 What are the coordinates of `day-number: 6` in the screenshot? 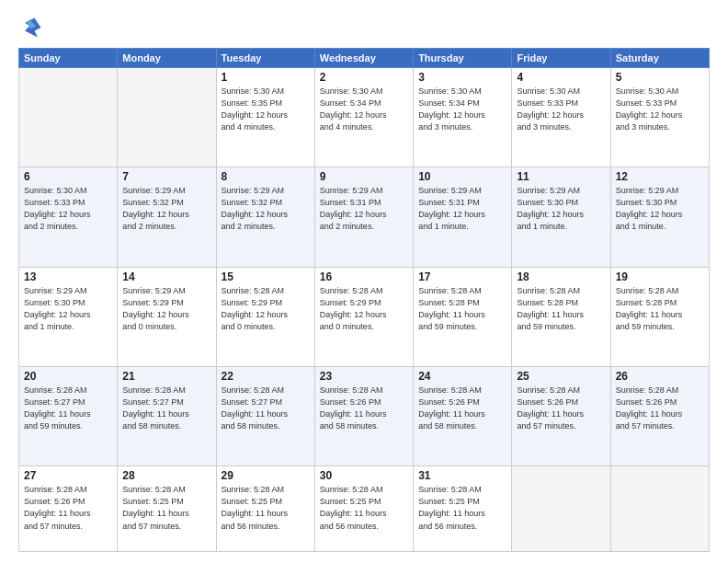 It's located at (68, 177).